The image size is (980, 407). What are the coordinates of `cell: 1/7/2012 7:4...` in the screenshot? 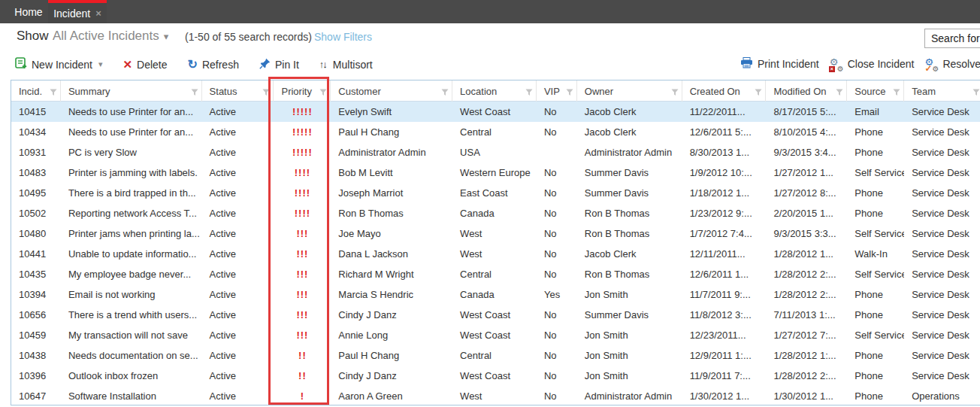 It's located at (724, 233).